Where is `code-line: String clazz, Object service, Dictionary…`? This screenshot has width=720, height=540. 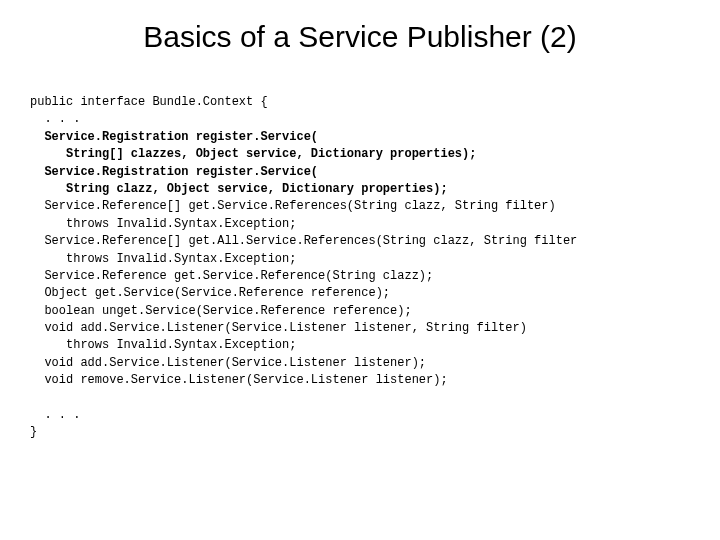 code-line: String clazz, Object service, Dictionary… is located at coordinates (239, 189).